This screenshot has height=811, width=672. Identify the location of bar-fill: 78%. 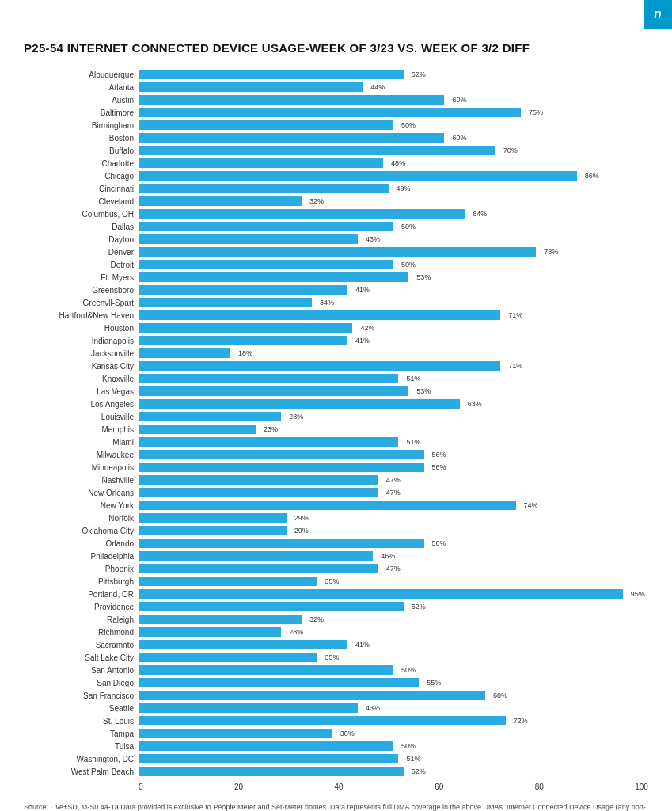
(337, 252).